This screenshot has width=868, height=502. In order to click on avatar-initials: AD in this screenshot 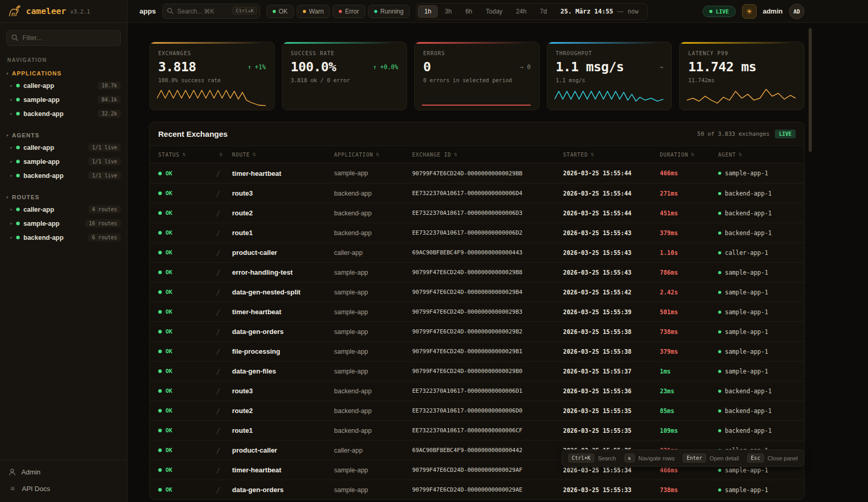, I will do `click(797, 11)`.